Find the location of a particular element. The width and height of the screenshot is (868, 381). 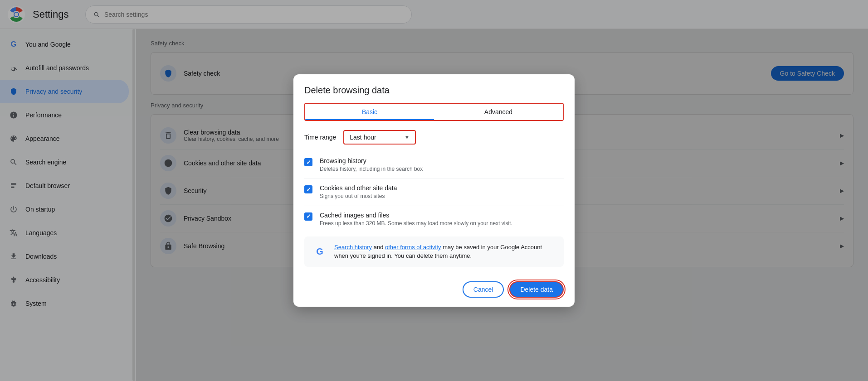

time-range-select: Last hour ▼ is located at coordinates (380, 137).